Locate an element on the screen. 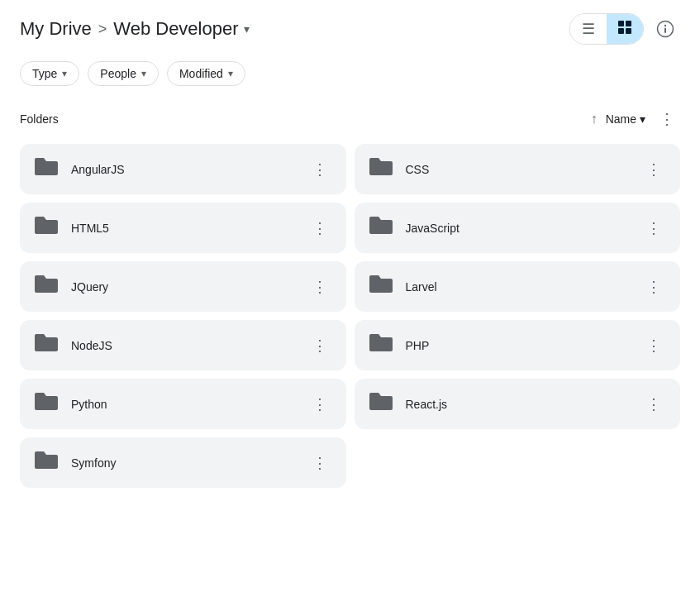  view-toggle: ☰ is located at coordinates (607, 29).